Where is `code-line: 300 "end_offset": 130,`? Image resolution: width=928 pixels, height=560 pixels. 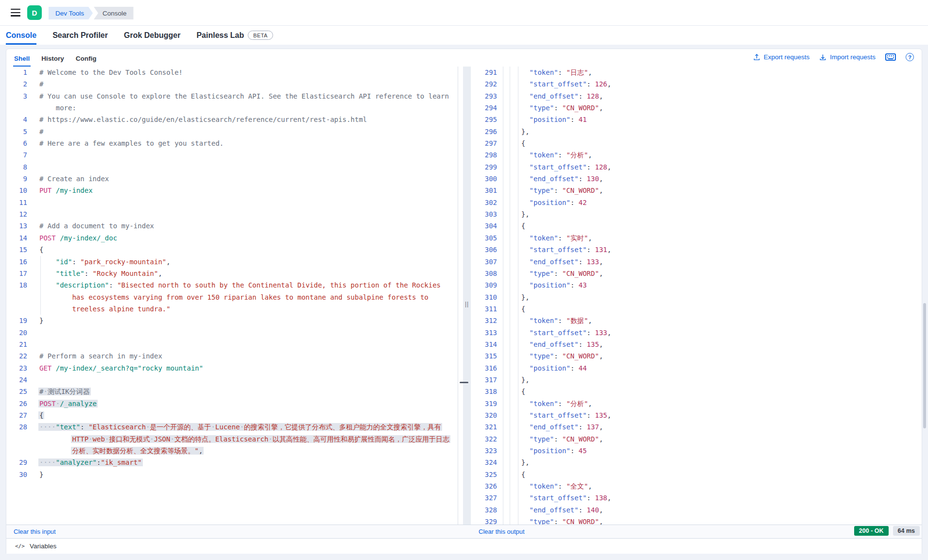 code-line: 300 "end_offset": 130, is located at coordinates (697, 179).